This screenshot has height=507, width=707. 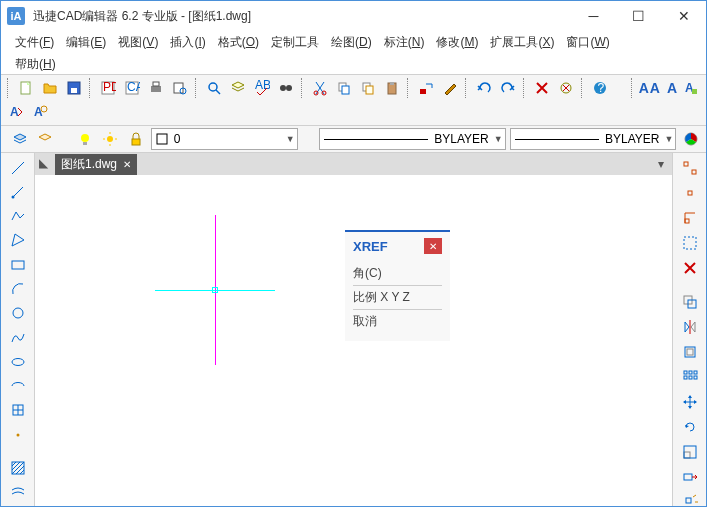 What do you see at coordinates (690, 218) in the screenshot?
I see `snap-perpendicular` at bounding box center [690, 218].